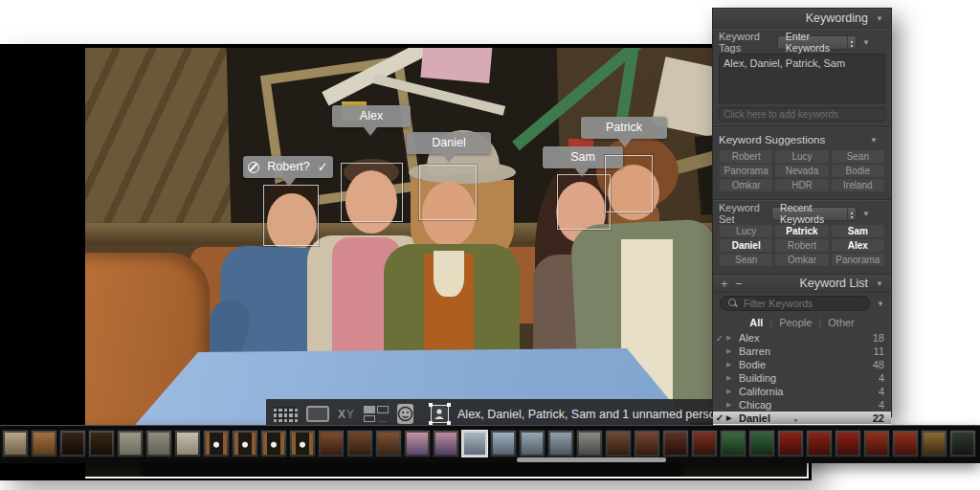 The width and height of the screenshot is (980, 490). Describe the element at coordinates (475, 444) in the screenshot. I see `filmstrip-thumbnail-selected` at that location.